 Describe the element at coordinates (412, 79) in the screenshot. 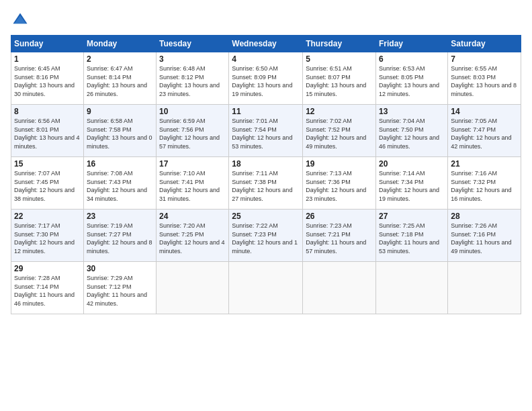

I see `calendar-cell: 6 Sunrise: 6:53 AMSunset: 8:05 PMDayligh…` at that location.